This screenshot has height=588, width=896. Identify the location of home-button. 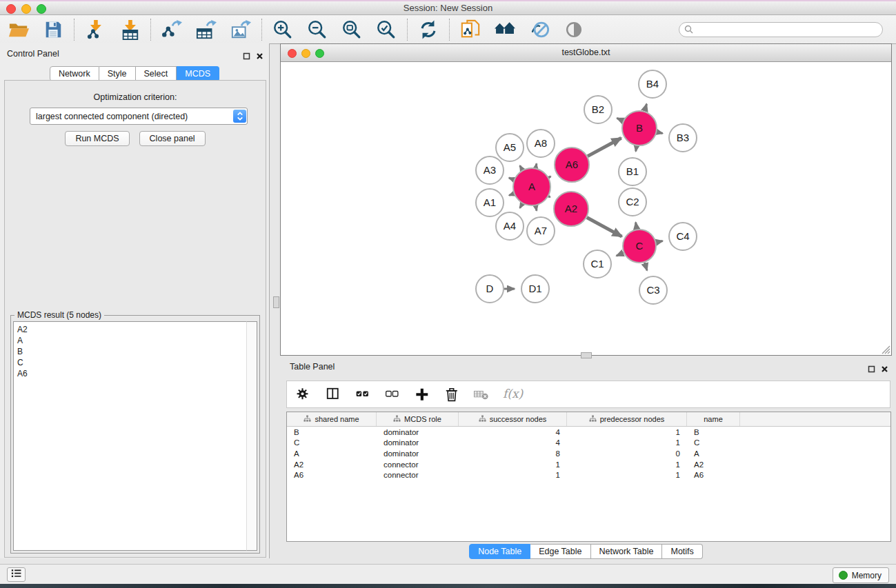
(505, 30).